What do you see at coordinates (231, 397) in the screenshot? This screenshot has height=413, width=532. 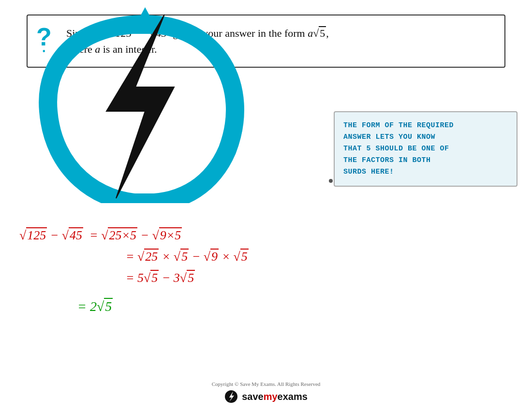 I see `logo-bolt-icon` at bounding box center [231, 397].